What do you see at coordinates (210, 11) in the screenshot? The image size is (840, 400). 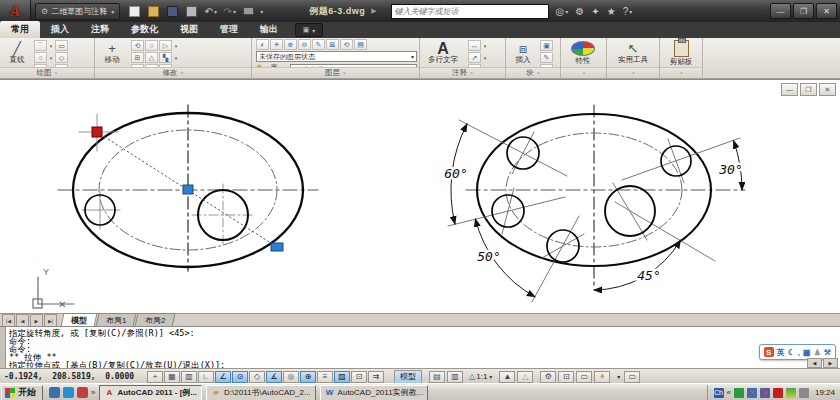 I see `undo-button: ↶▾` at bounding box center [210, 11].